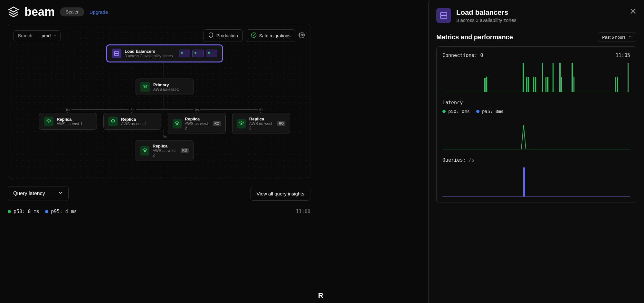 This screenshot has height=303, width=644. I want to click on shield-icon, so click(211, 35).